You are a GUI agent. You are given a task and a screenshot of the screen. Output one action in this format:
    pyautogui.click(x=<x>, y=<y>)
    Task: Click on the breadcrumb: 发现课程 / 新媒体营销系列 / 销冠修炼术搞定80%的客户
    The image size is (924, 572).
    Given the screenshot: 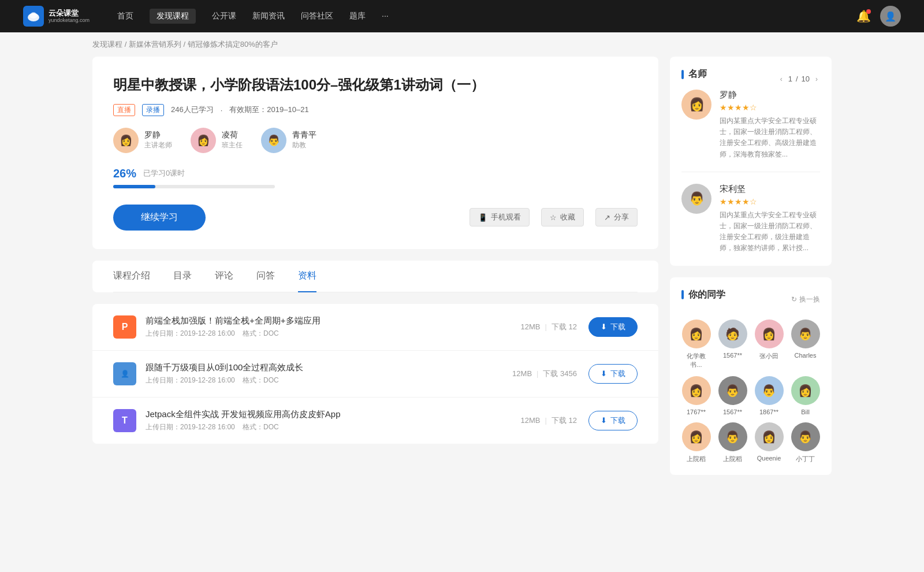 What is the action you would take?
    pyautogui.click(x=462, y=44)
    